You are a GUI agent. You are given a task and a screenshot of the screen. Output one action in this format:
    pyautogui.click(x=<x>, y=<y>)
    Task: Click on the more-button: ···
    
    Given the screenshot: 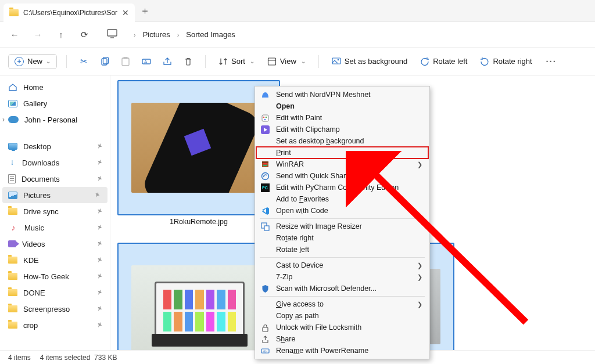 What is the action you would take?
    pyautogui.click(x=551, y=62)
    